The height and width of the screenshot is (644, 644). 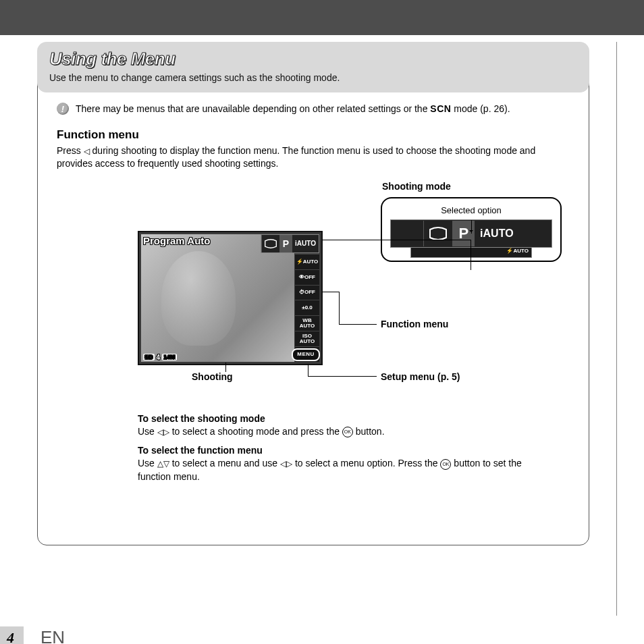 I want to click on t: to select a shooting mode and press the, so click(x=256, y=431).